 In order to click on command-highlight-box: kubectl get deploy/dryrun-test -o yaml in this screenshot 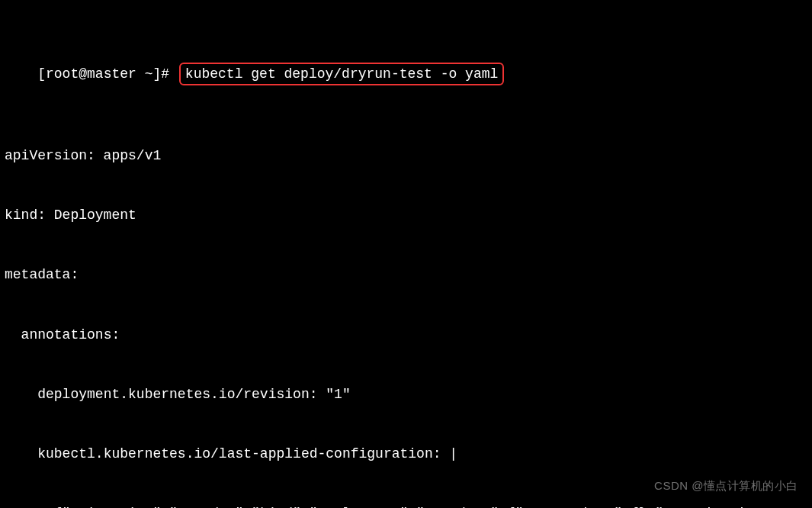, I will do `click(342, 74)`.